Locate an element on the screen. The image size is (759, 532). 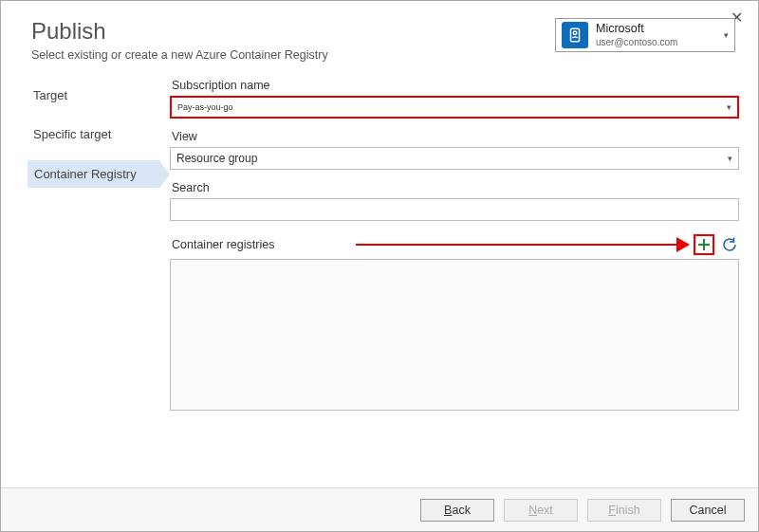
account-email: user@contoso.com is located at coordinates (637, 44).